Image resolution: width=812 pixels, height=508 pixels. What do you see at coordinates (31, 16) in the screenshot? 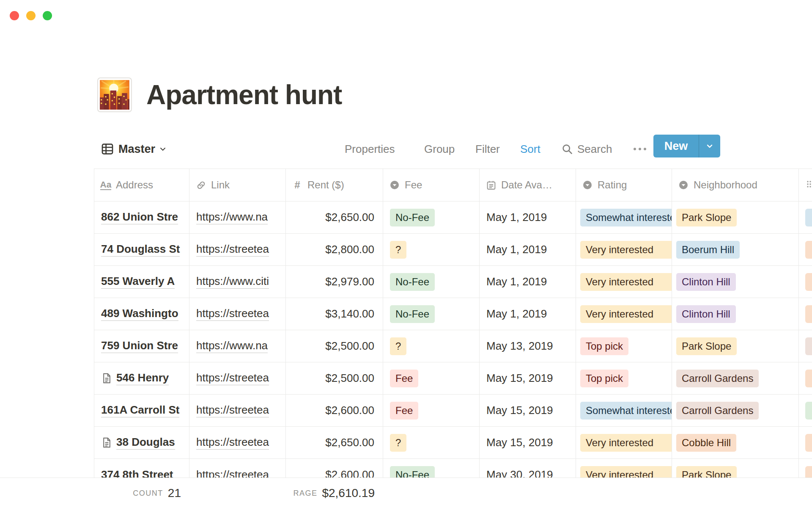
I see `minimize-window-button` at bounding box center [31, 16].